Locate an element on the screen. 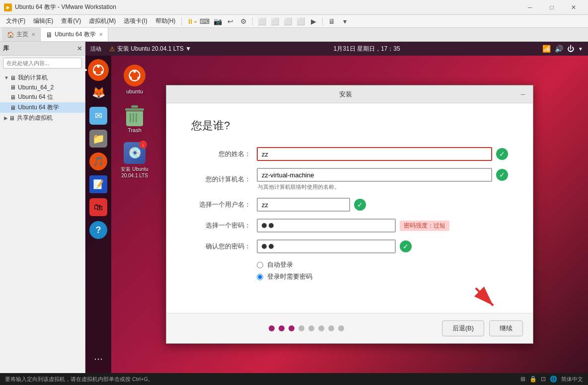 The image size is (588, 385). volume-icon: 🔊 is located at coordinates (559, 49).